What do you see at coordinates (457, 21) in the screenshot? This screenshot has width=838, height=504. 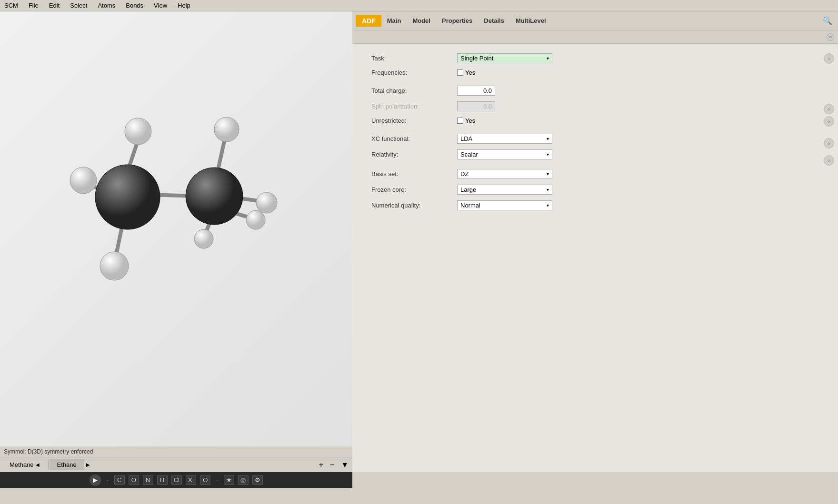 I see `nav-properties: Properties` at bounding box center [457, 21].